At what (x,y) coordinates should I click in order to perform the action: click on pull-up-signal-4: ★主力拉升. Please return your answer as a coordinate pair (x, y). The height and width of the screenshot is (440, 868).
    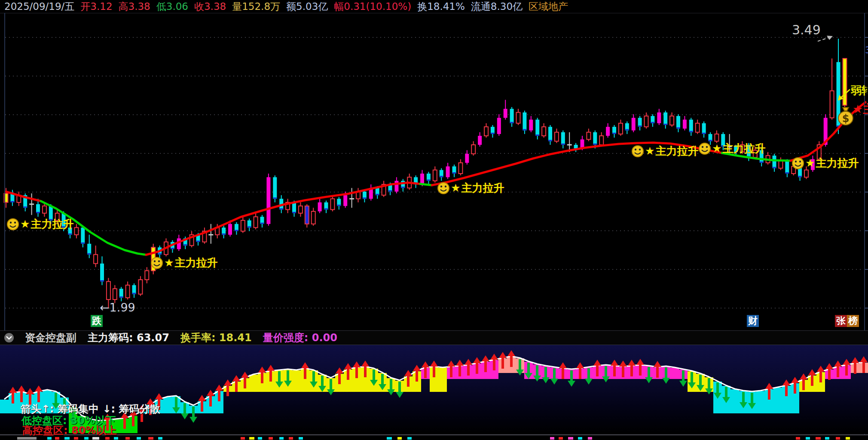
    Looking at the image, I should click on (731, 149).